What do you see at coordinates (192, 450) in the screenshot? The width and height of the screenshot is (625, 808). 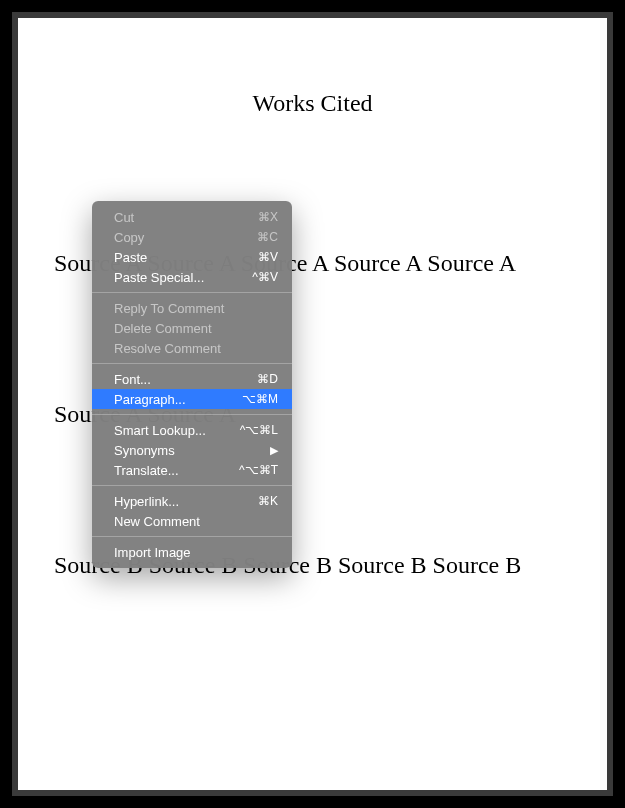 I see `menu-synonyms: Synonyms ▶` at bounding box center [192, 450].